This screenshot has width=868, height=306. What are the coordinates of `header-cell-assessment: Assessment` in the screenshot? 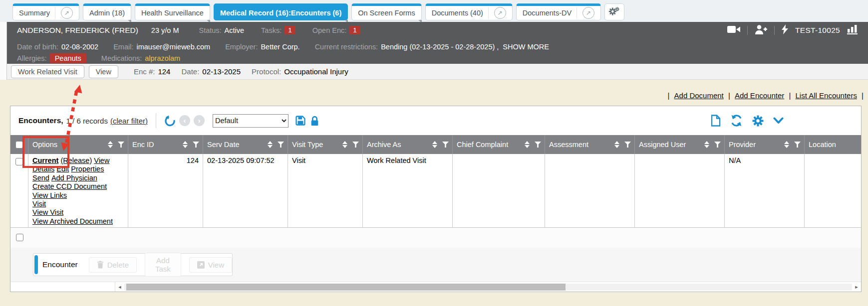 It's located at (590, 145).